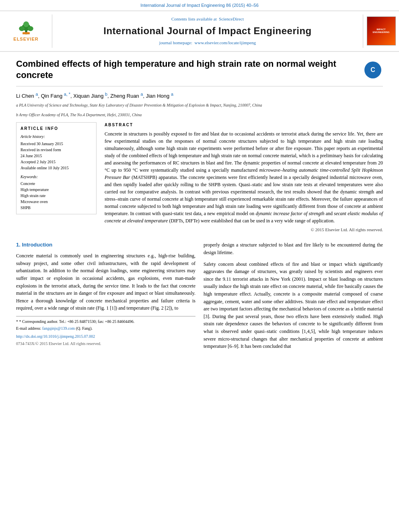 Image resolution: width=399 pixels, height=532 pixels. I want to click on email-suffix: (Q. Fang)., so click(84, 328).